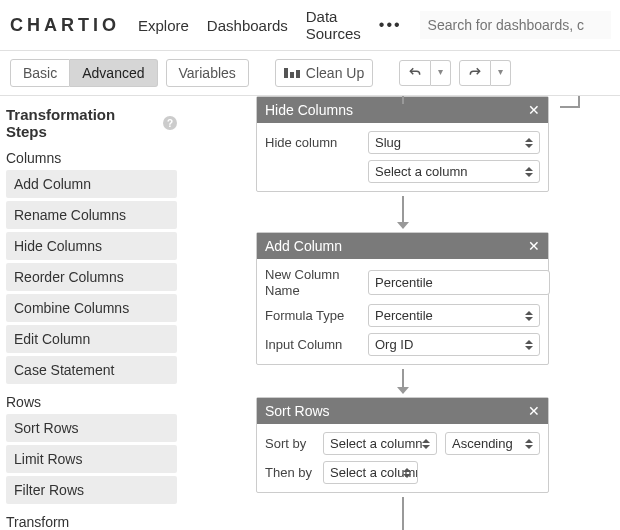 This screenshot has height=530, width=620. What do you see at coordinates (92, 158) in the screenshot?
I see `group-columns: Columns` at bounding box center [92, 158].